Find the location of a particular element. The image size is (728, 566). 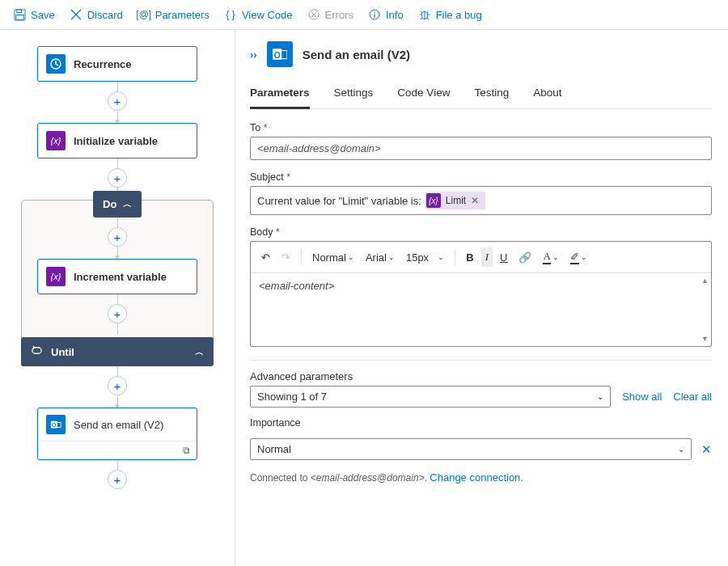

importance-dropdown: Normal ⌄ is located at coordinates (471, 450).